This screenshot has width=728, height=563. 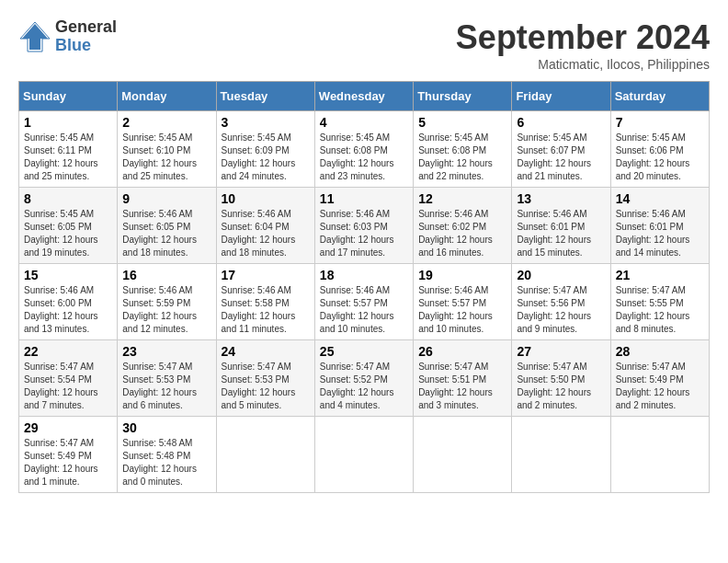 What do you see at coordinates (660, 199) in the screenshot?
I see `day-number: 14` at bounding box center [660, 199].